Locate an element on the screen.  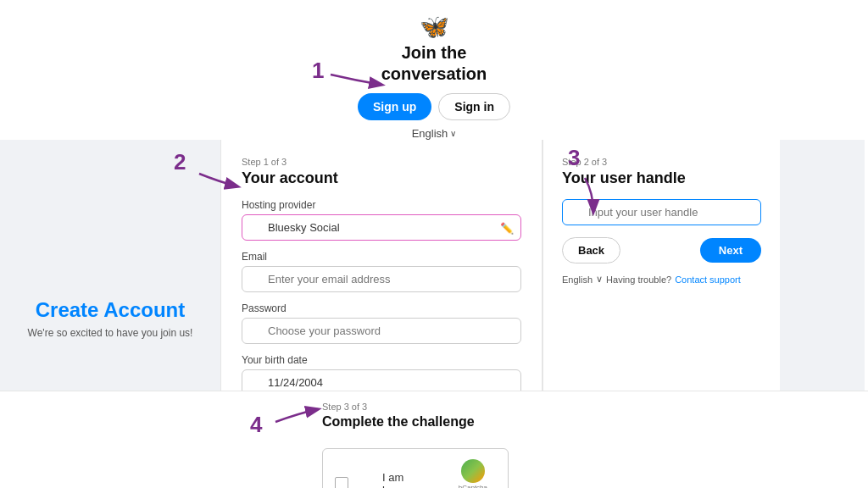
step2-title: Your user handle is located at coordinates (661, 178).